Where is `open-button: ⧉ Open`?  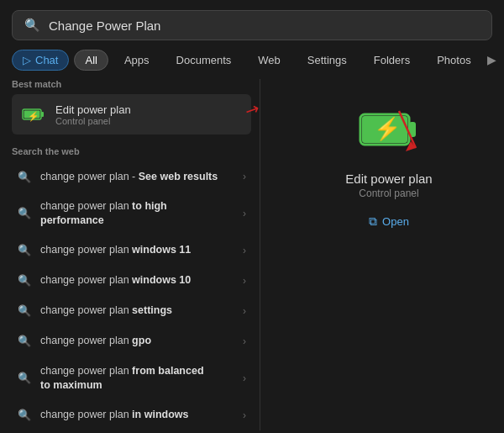
open-button: ⧉ Open is located at coordinates (389, 222).